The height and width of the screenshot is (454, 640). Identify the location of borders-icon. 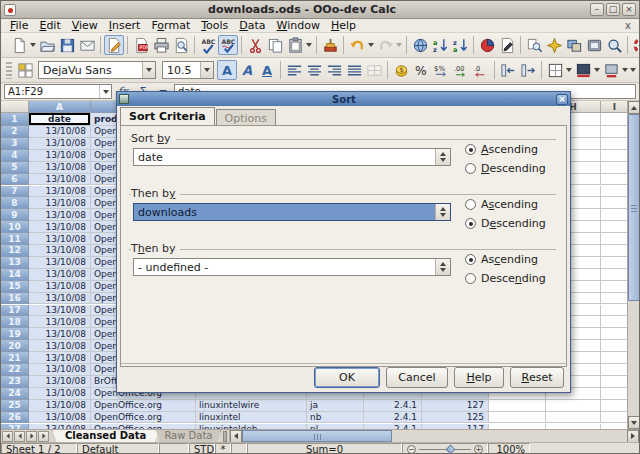
(555, 70).